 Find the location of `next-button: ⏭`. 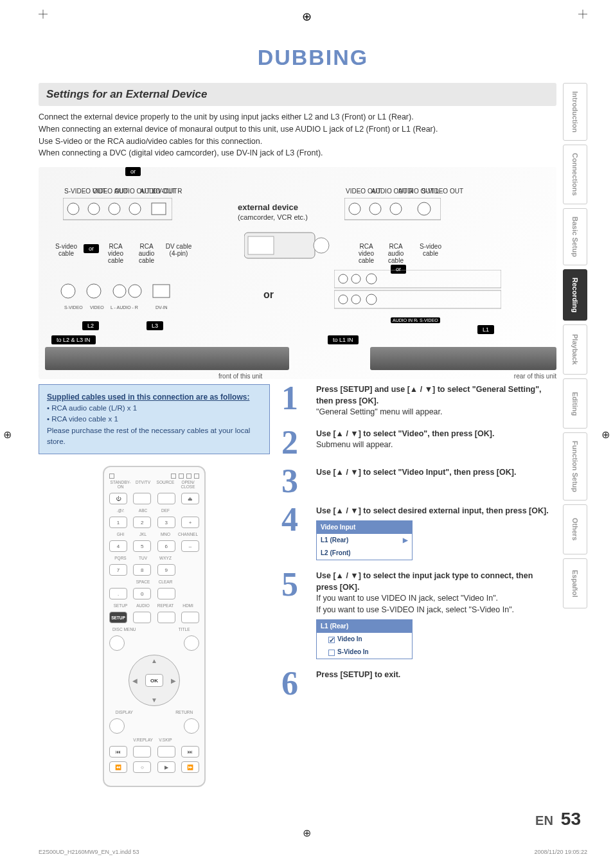

next-button: ⏭ is located at coordinates (190, 752).